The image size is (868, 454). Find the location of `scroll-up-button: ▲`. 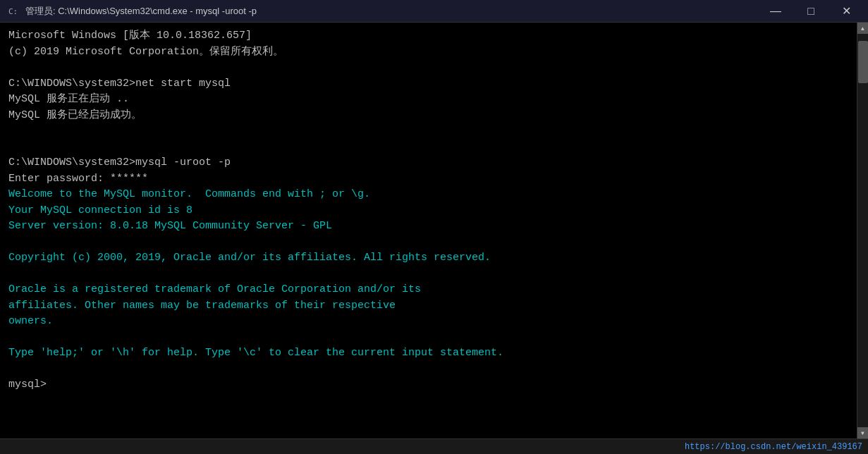

scroll-up-button: ▲ is located at coordinates (863, 28).